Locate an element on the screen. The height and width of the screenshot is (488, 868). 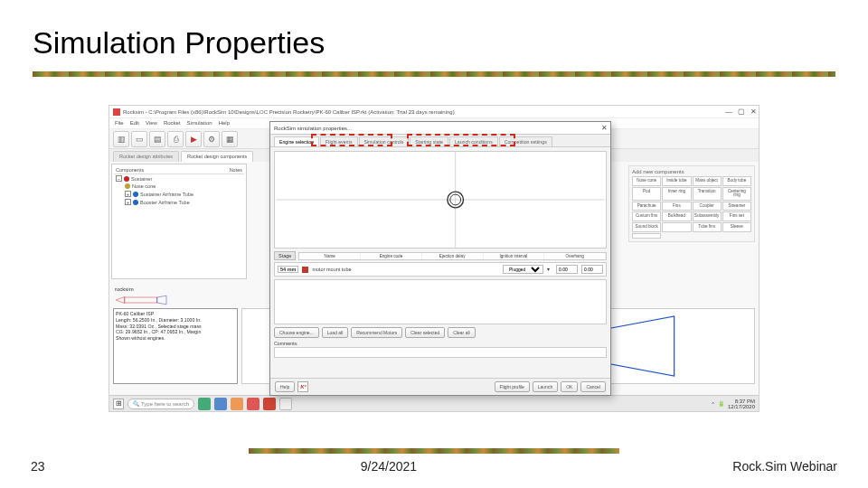
taskbar-search: 🔍 Type here to search is located at coordinates (161, 404).